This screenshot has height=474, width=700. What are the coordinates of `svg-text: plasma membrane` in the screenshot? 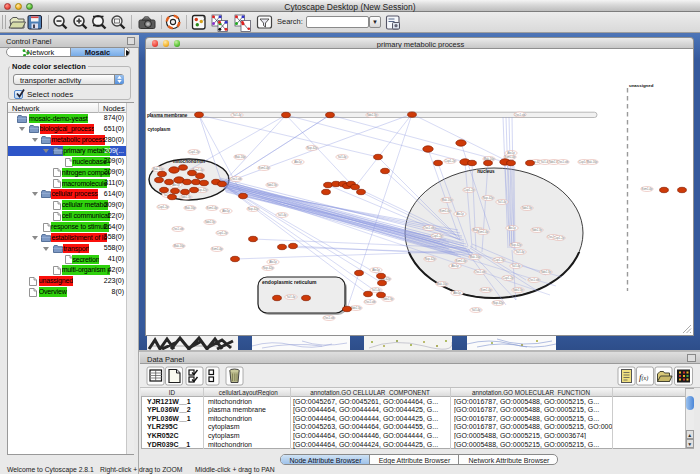 It's located at (168, 116).